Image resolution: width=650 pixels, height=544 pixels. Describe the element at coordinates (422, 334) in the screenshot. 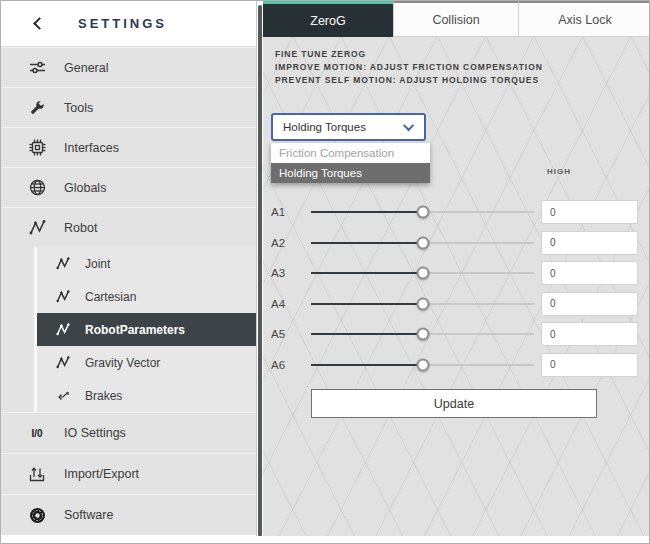

I see `slider-a5` at that location.